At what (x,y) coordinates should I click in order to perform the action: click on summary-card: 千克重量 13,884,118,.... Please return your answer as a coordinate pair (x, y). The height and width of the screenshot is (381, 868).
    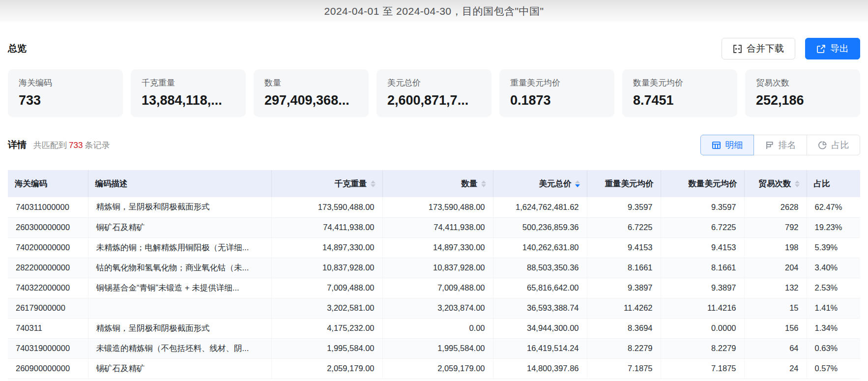
    Looking at the image, I should click on (188, 93).